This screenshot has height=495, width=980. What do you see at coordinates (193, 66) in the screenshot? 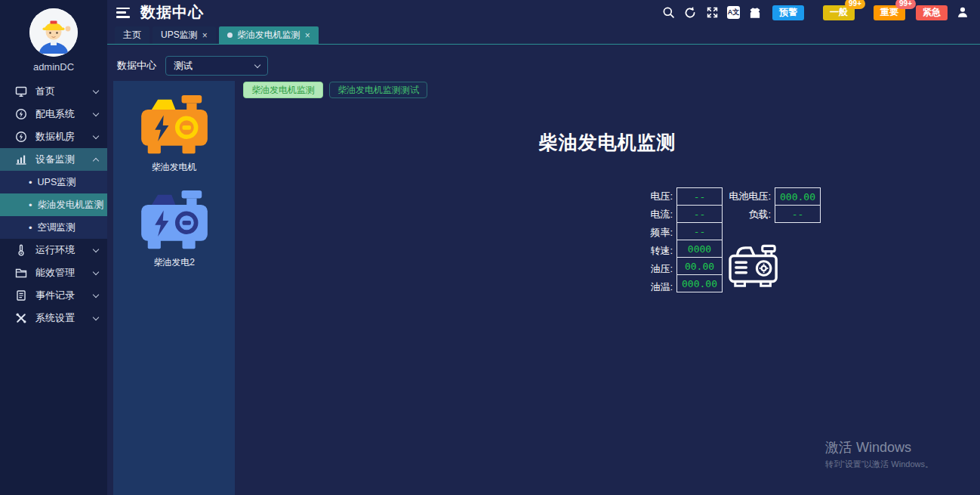
I see `filter-row: 数据中心 测试` at bounding box center [193, 66].